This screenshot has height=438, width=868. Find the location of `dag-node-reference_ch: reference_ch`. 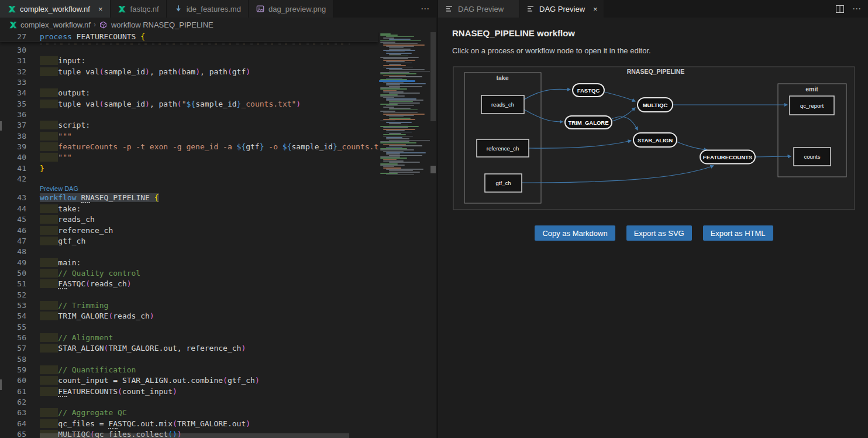

dag-node-reference_ch: reference_ch is located at coordinates (503, 148).